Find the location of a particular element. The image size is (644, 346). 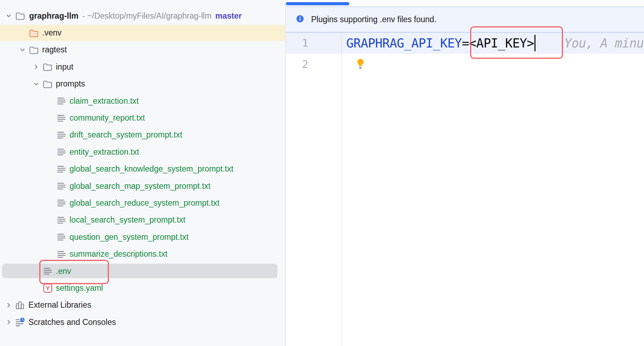

active-tab-indicator is located at coordinates (317, 4).